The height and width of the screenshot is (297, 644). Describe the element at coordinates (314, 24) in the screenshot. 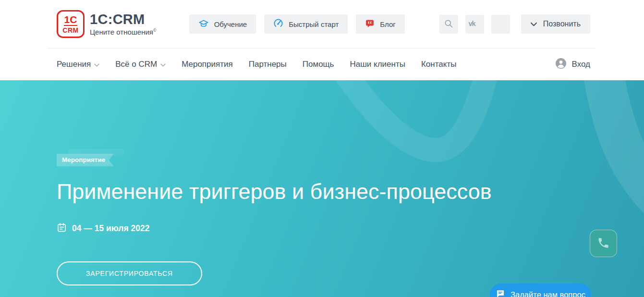

I see `quick-start-button-label: Быстрый старт` at that location.